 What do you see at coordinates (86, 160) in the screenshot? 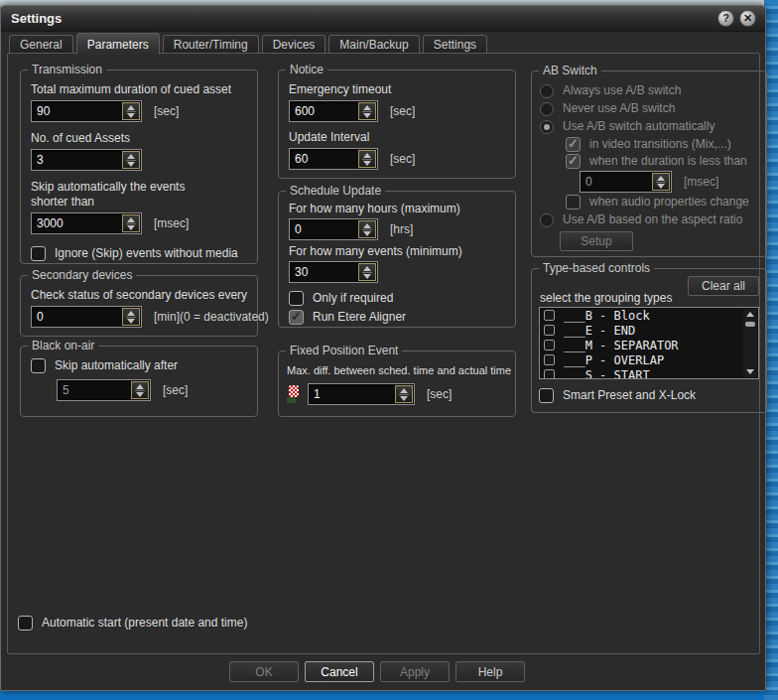
I see `cued-assets-input: 3` at bounding box center [86, 160].